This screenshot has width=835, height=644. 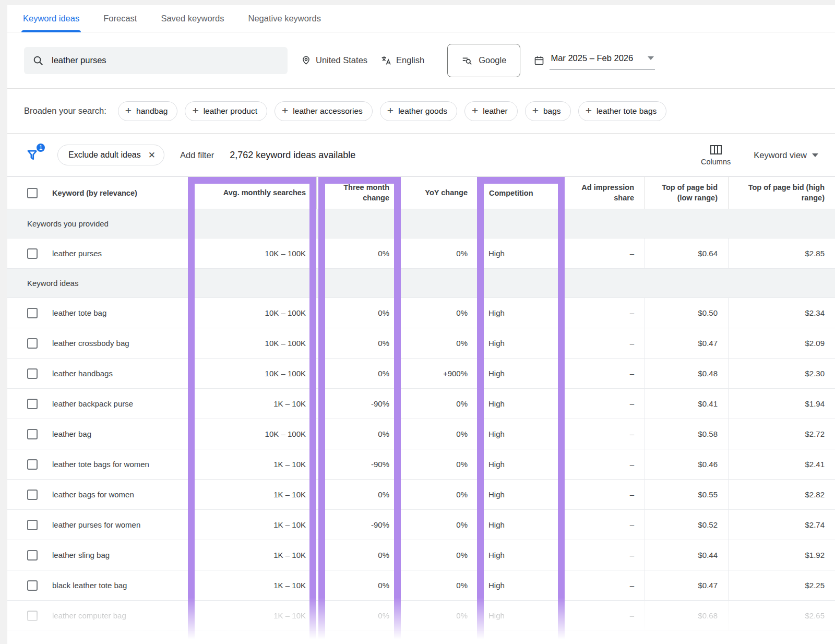 What do you see at coordinates (602, 61) in the screenshot?
I see `date-range-value: Mar 2025 – Feb 2026` at bounding box center [602, 61].